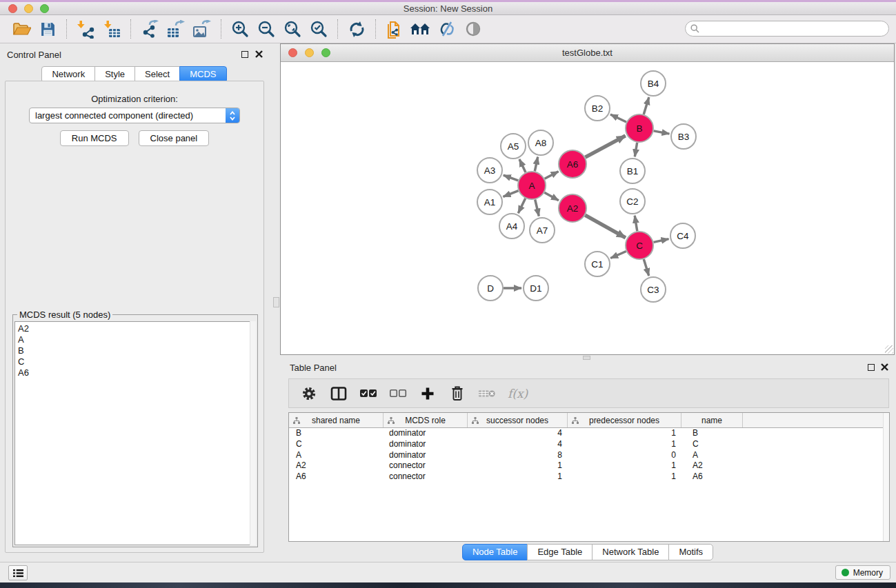 The width and height of the screenshot is (896, 588). What do you see at coordinates (606, 146) in the screenshot?
I see `graph-edge-A6-B` at bounding box center [606, 146].